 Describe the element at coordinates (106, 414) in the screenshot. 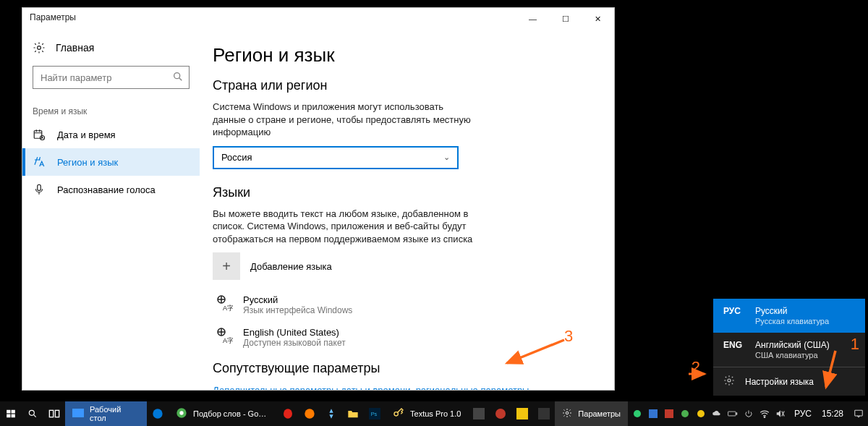

I see `taskbar-task: Рабочий стол` at that location.